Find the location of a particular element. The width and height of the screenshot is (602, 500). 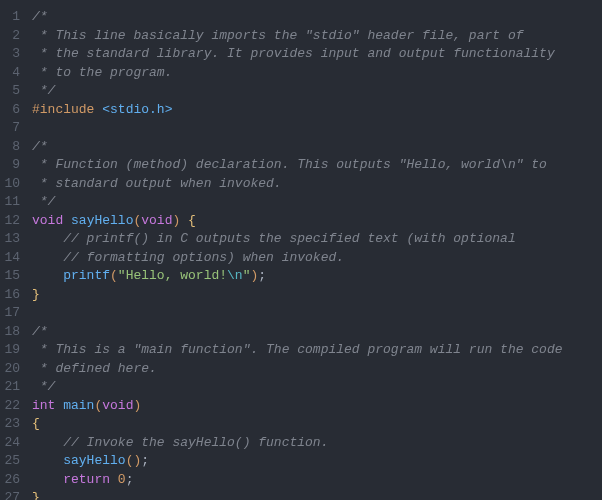

line-number: 5 is located at coordinates (10, 92).